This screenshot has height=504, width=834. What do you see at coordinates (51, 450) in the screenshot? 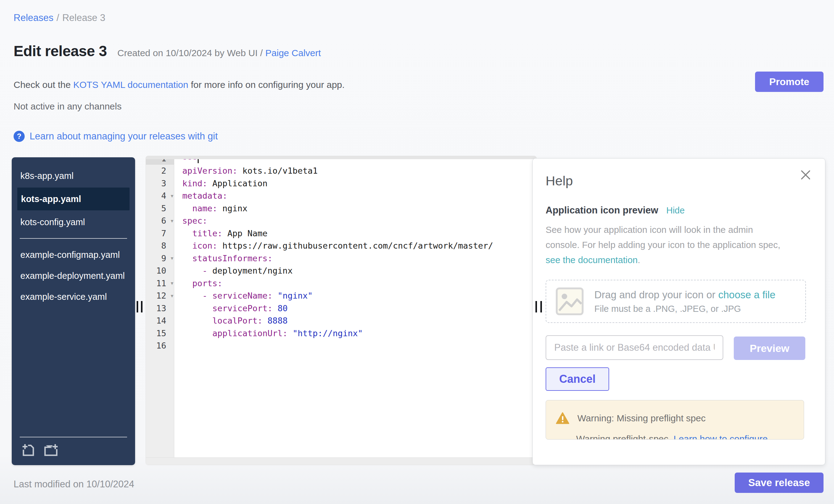
I see `new-folder-icon` at bounding box center [51, 450].